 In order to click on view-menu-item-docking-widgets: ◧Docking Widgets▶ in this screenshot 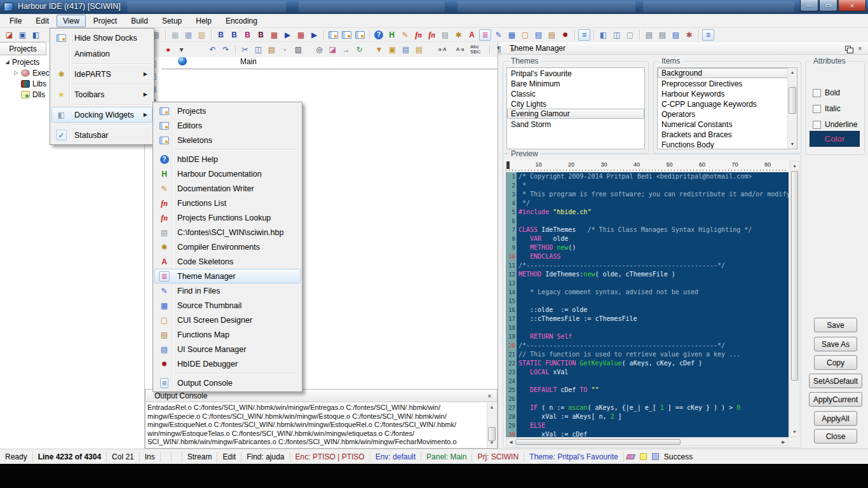, I will do `click(102, 114)`.